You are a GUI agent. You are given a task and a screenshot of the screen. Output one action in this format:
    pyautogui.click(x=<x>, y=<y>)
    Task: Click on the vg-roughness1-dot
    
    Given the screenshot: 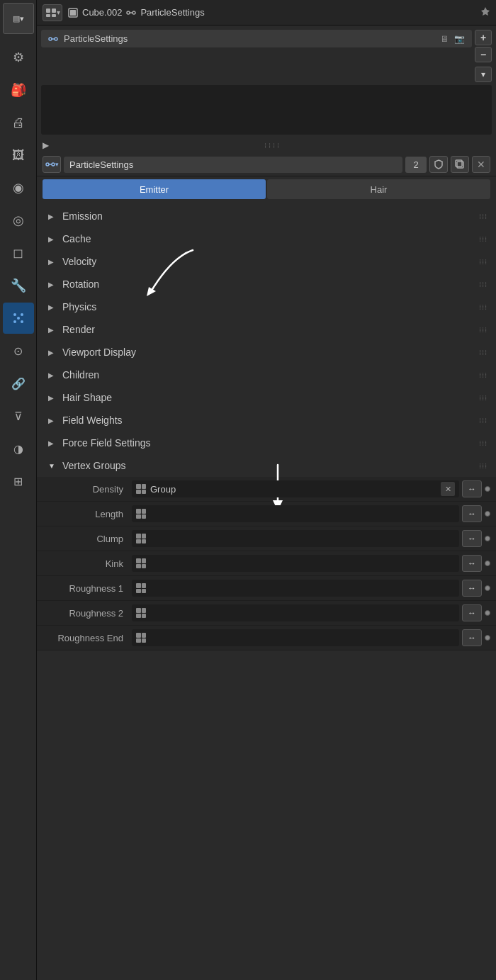 What is the action you would take?
    pyautogui.click(x=487, y=588)
    